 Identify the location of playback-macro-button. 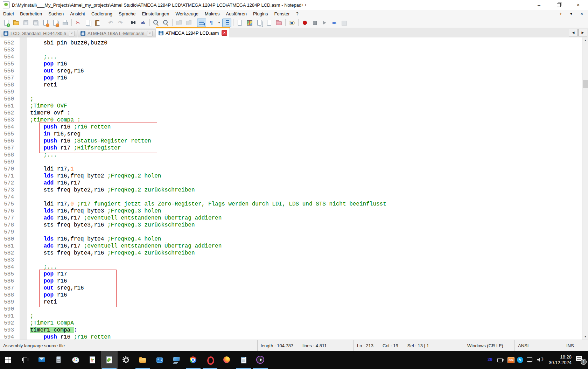
(324, 23).